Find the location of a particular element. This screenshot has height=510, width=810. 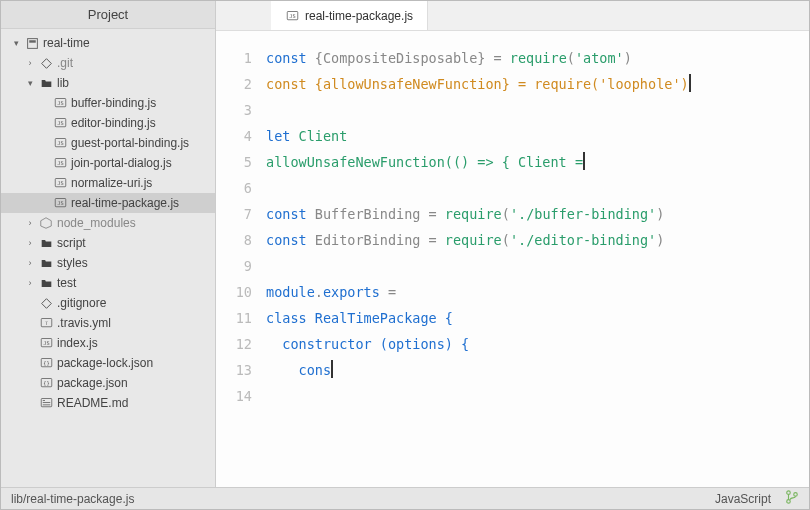

tree-item-label: join-portal-dialog.js is located at coordinates (122, 163).